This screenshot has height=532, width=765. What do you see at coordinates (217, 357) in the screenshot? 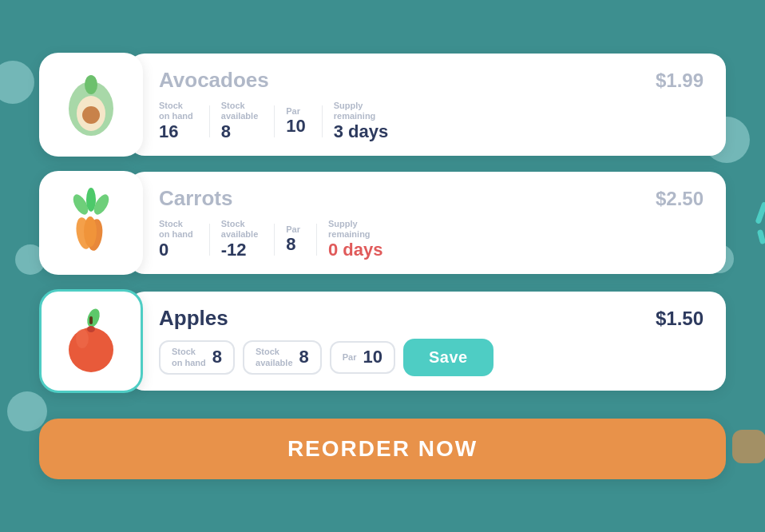
I see `stock-on-hand-value-3: 8` at bounding box center [217, 357].